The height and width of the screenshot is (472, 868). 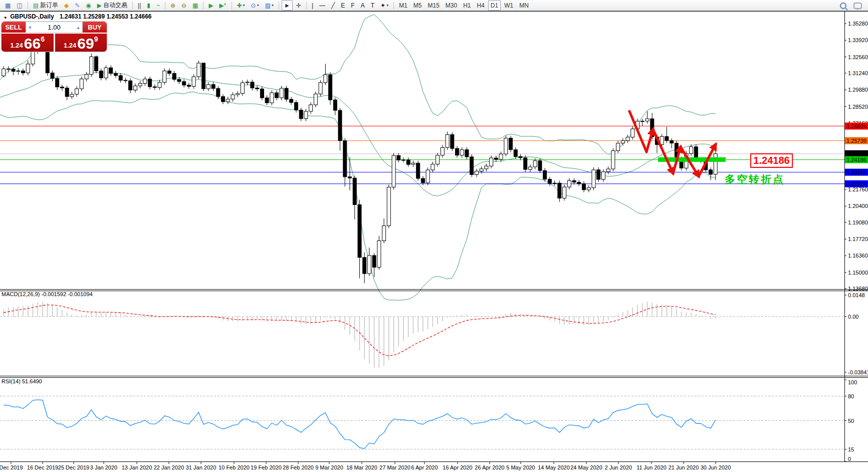 What do you see at coordinates (509, 5) in the screenshot?
I see `timeframe-w1: W1` at bounding box center [509, 5].